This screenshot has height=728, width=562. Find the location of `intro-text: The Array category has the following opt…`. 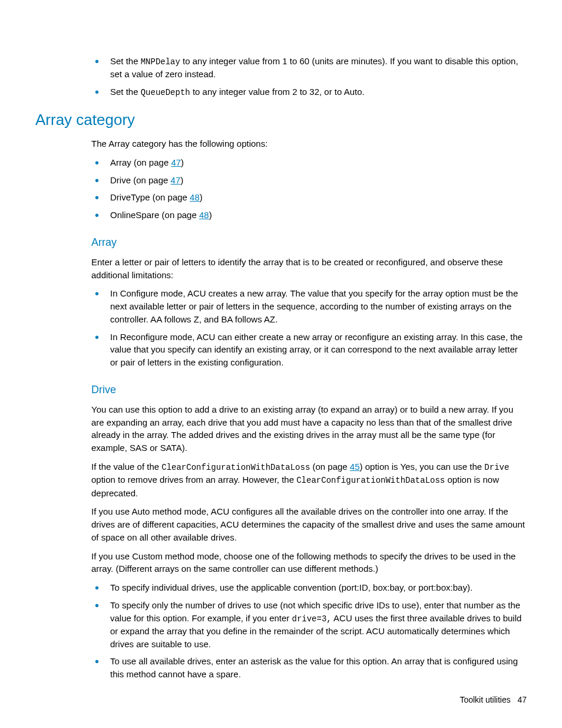

intro-text: The Array category has the following opt… is located at coordinates (309, 144).